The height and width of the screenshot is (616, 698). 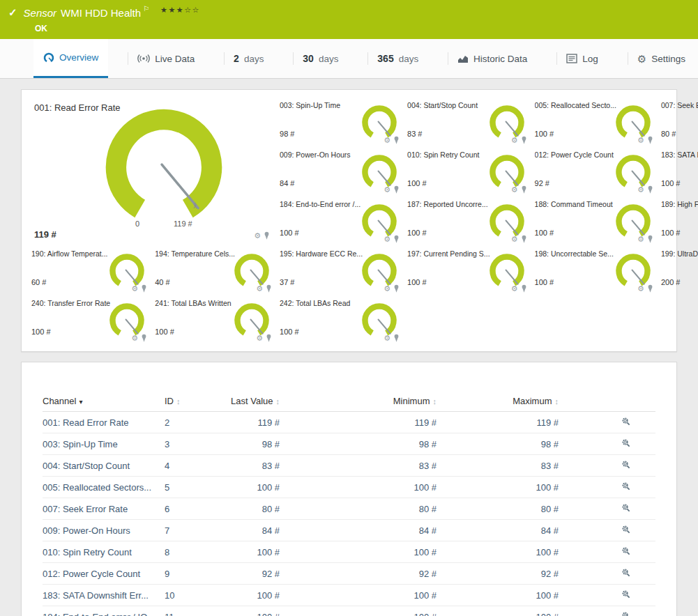 I want to click on gauge-tile: 007: Seek Error Rate80 #⚙, so click(x=678, y=121).